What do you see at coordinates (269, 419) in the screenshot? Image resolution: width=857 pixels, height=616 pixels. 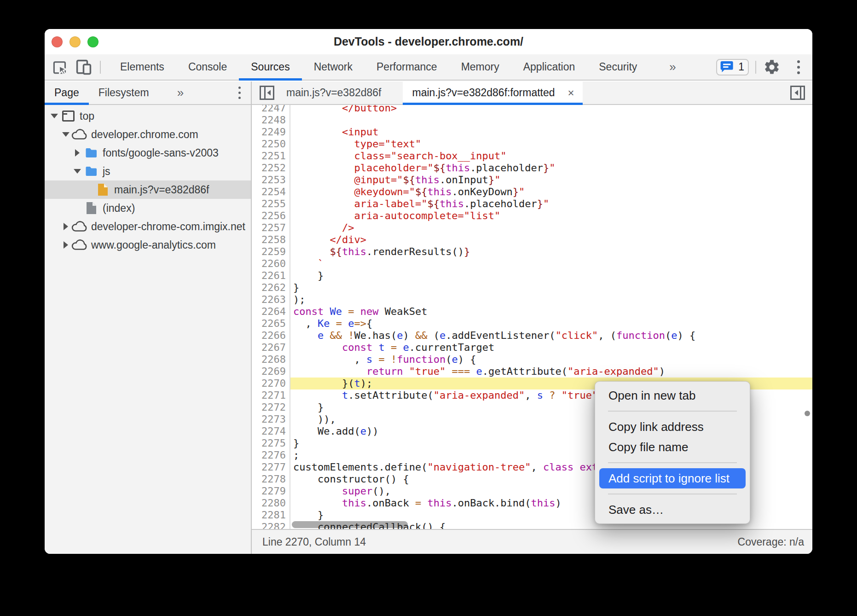 I see `line-number: 2273` at bounding box center [269, 419].